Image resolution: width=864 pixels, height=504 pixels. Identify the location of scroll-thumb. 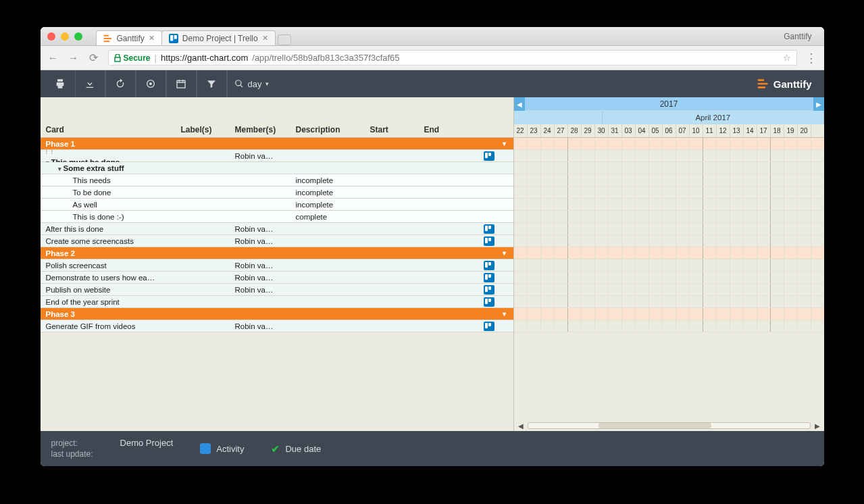
(655, 426).